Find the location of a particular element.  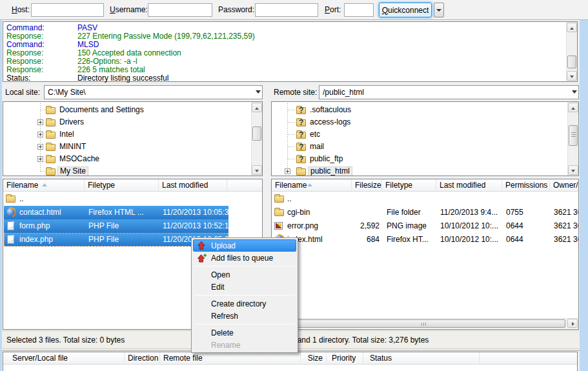

file-row-selected: form.php PHP File 11/20/2013 10:52:1... is located at coordinates (116, 226).